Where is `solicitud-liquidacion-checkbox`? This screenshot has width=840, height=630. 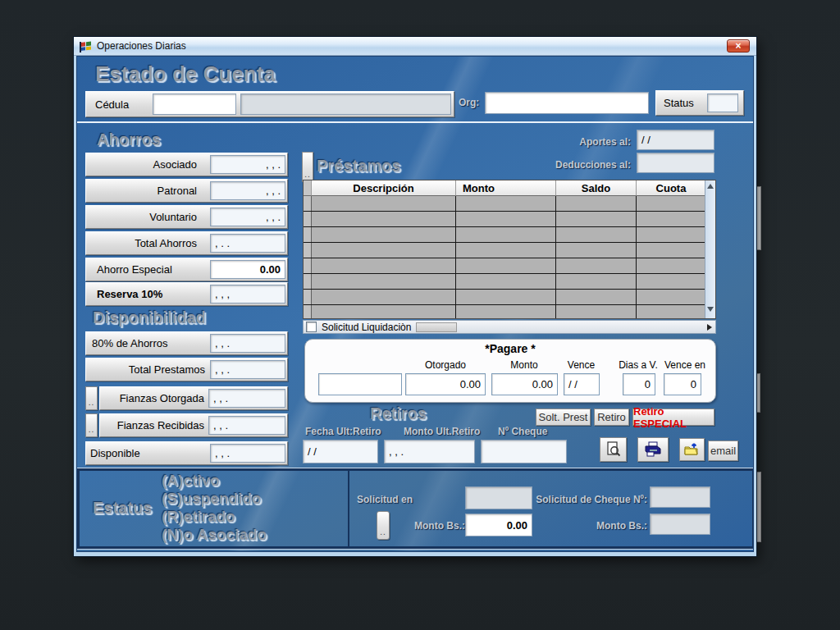 solicitud-liquidacion-checkbox is located at coordinates (312, 326).